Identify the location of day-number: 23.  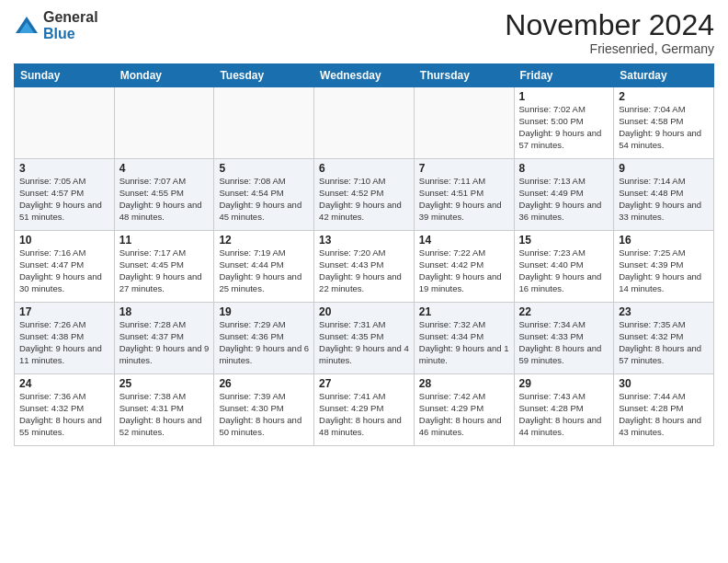
(664, 312).